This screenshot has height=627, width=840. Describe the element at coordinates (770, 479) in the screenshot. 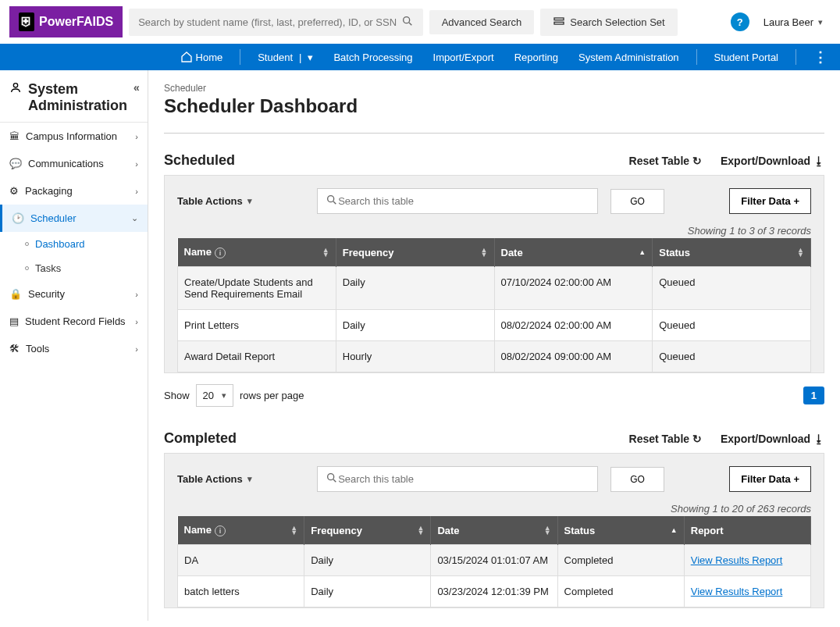

I see `completed-filter-button: Filter Data +` at that location.